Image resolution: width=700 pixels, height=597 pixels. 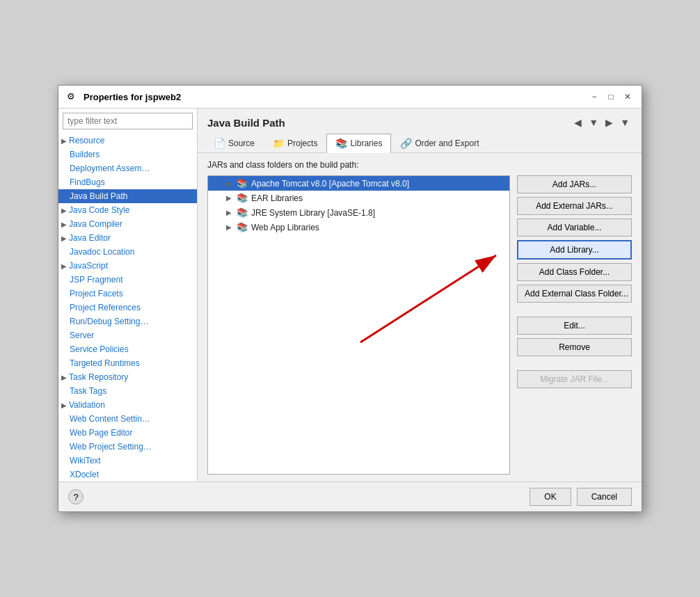 What do you see at coordinates (278, 143) in the screenshot?
I see `tab-icon-projects: 📁` at bounding box center [278, 143].